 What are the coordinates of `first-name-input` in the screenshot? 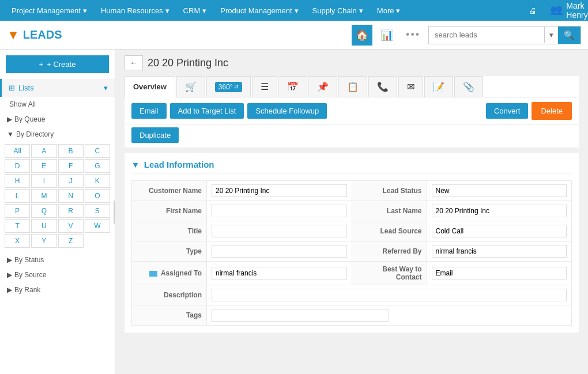 It's located at (279, 211).